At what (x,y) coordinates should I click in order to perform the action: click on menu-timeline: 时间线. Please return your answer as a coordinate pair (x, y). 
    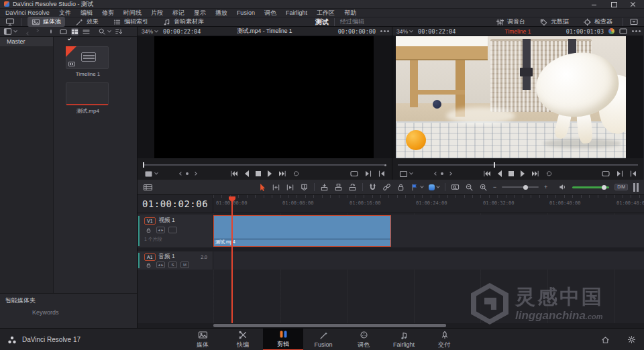
    Looking at the image, I should click on (133, 13).